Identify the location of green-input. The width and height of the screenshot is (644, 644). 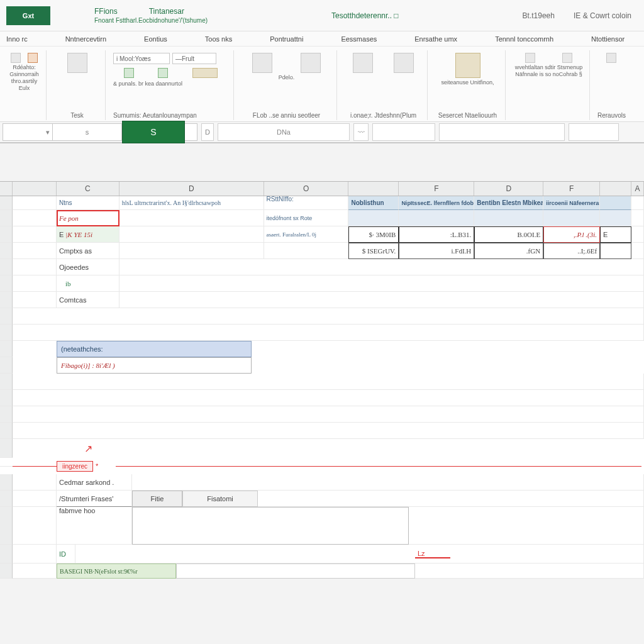
(296, 571).